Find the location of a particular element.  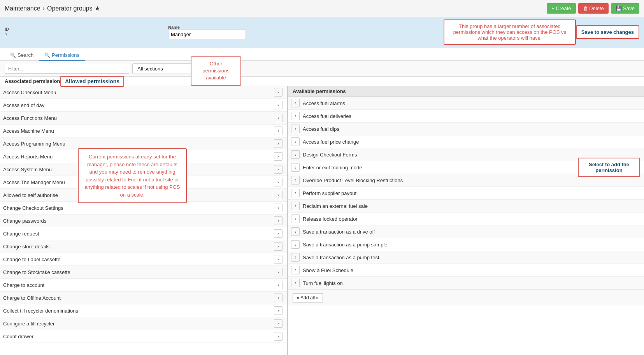

avail-row-pump-test: ‹ Save a transaction as a pump test is located at coordinates (466, 258).